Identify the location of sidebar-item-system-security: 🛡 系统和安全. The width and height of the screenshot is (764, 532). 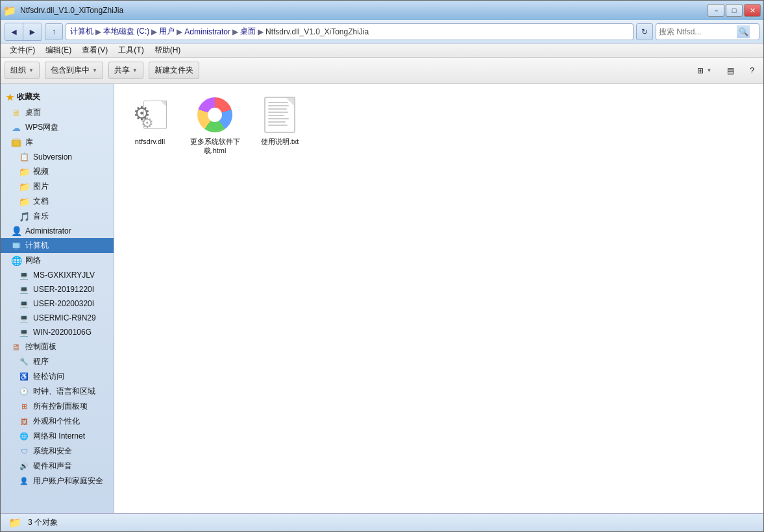
(57, 452).